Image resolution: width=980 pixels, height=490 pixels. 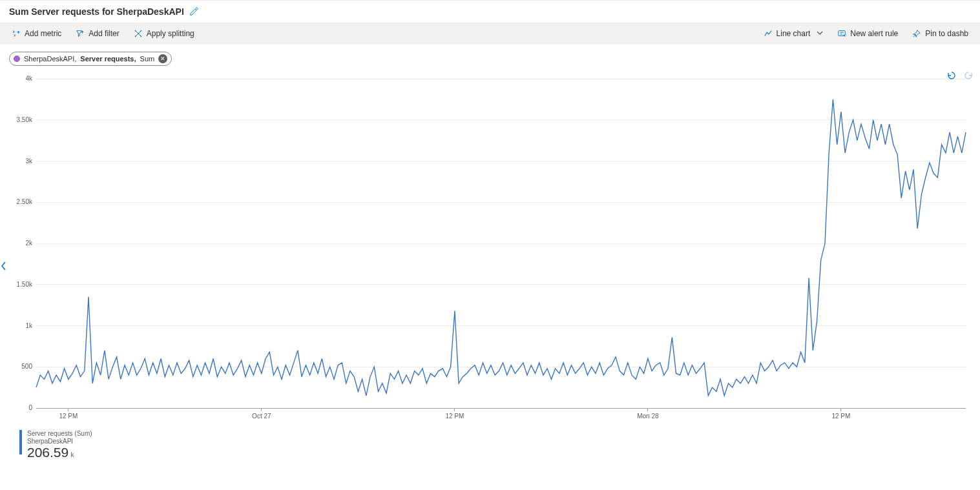 I want to click on line-chart-icon, so click(x=768, y=34).